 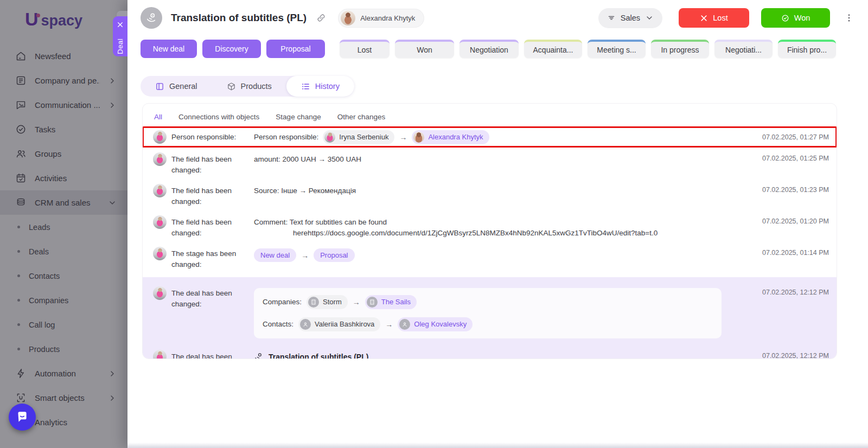 I want to click on deal-header: Translation of subtitles (PL) Alexandra …, so click(x=498, y=14).